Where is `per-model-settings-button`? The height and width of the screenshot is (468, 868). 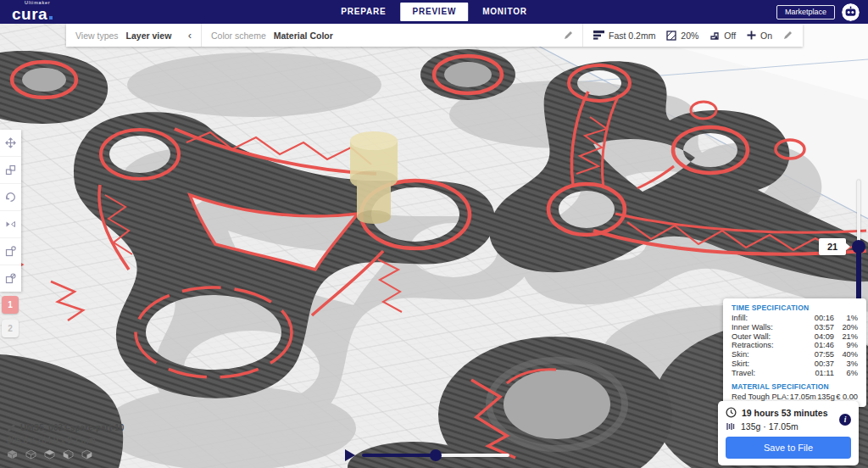 per-model-settings-button is located at coordinates (10, 252).